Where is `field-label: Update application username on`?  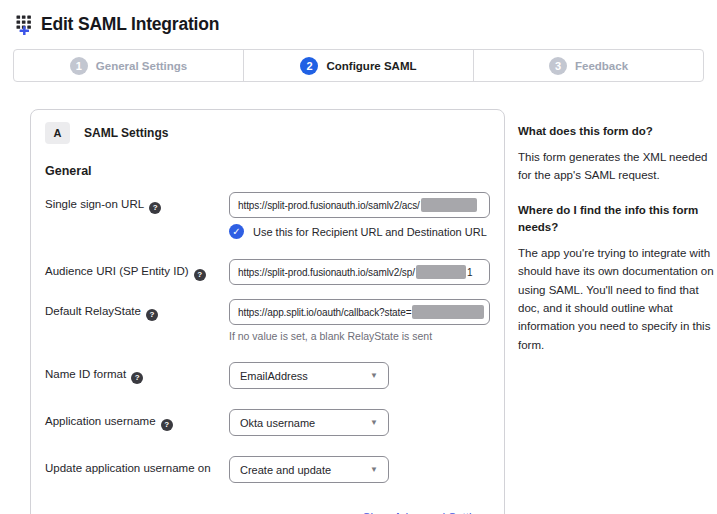 field-label: Update application username on is located at coordinates (137, 470).